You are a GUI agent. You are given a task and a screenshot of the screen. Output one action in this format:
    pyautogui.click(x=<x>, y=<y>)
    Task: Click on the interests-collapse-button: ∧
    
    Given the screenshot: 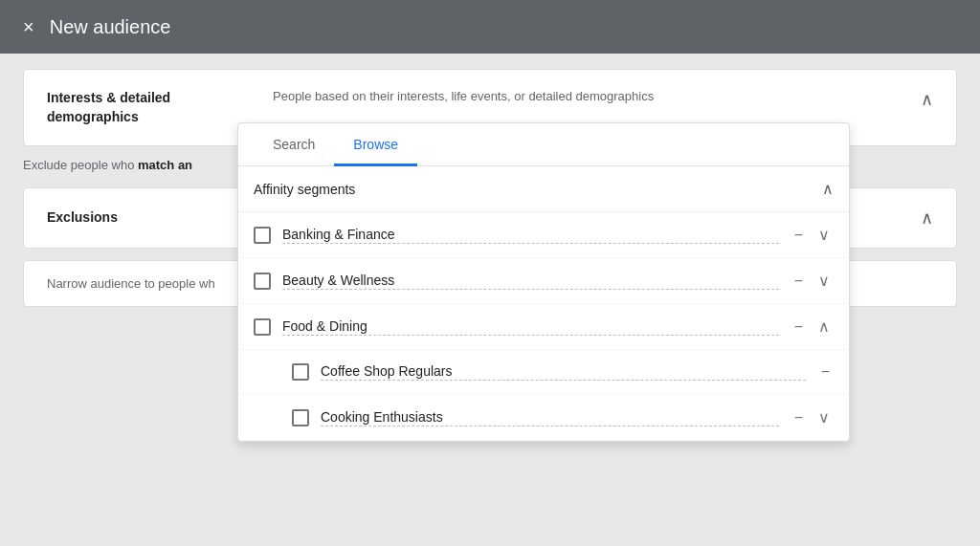 What is the action you would take?
    pyautogui.click(x=926, y=99)
    